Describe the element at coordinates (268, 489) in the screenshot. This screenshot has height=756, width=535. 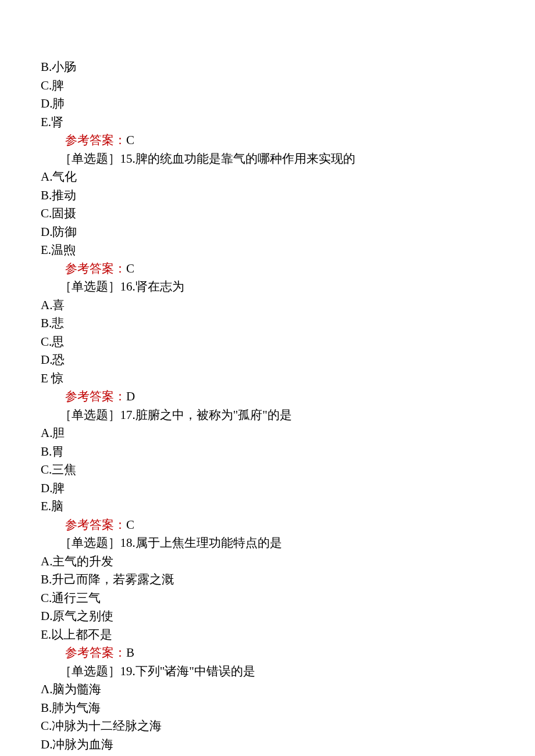
I see `option-line: D.脾` at that location.